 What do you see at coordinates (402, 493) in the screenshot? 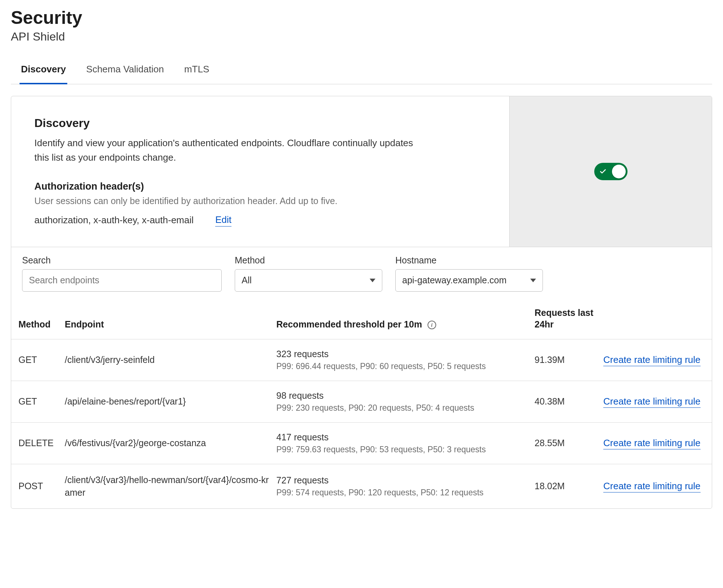
I see `threshold-sub: P99: 574 requests, P90: 120 requests, P5…` at bounding box center [402, 493].